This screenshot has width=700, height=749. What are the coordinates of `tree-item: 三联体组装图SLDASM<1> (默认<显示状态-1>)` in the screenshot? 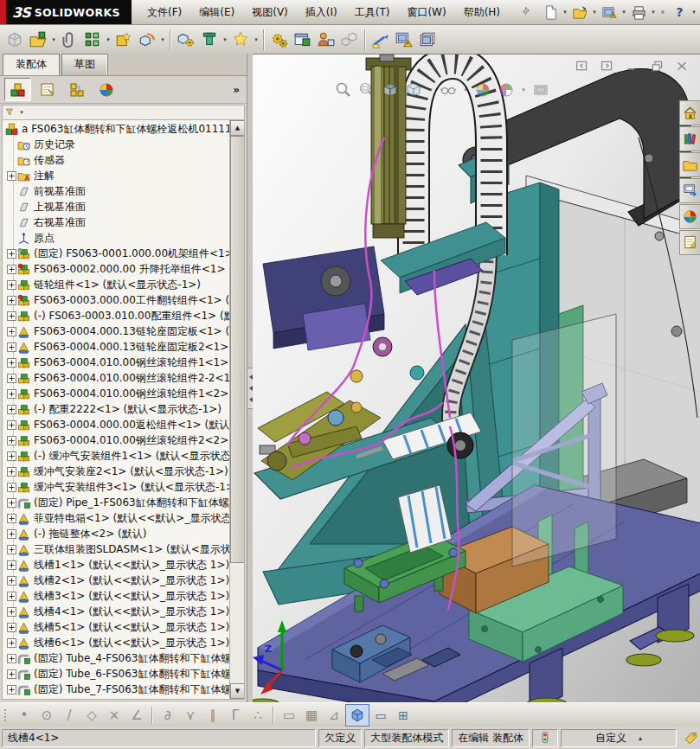 It's located at (116, 549).